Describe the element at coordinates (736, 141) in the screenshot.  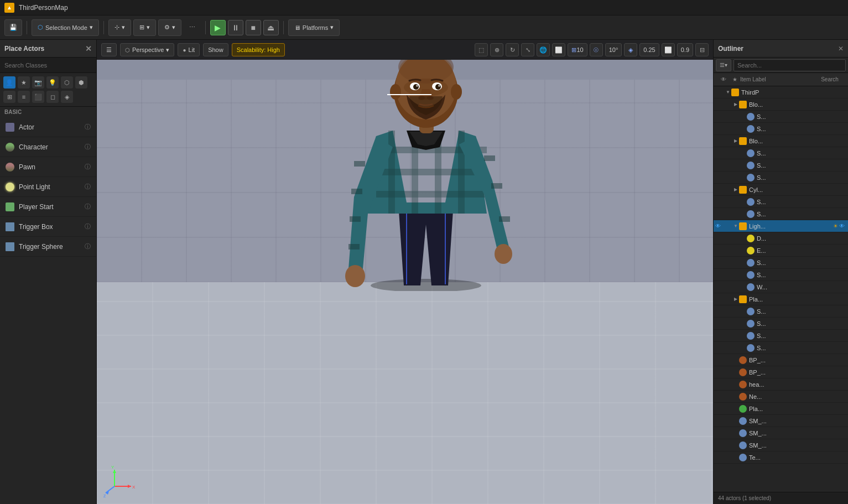
I see `tree-arrow-blo2: ▶` at that location.